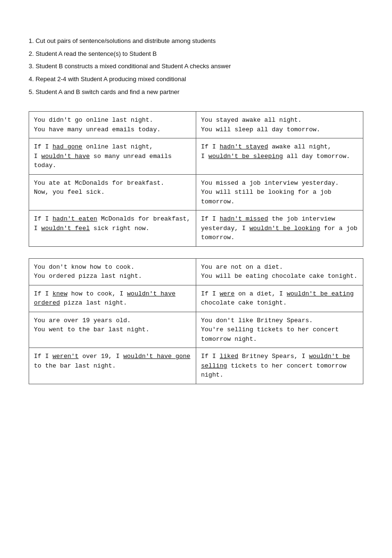  I want to click on instructions-list: 1. Cut out pairs of sentence/solutions a…, so click(196, 67).